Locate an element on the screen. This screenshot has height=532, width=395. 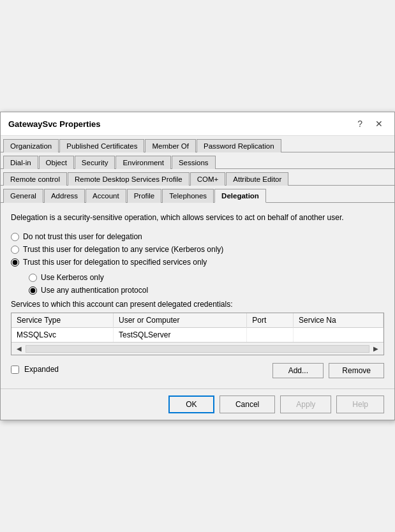
tab-security: Security is located at coordinates (95, 162).